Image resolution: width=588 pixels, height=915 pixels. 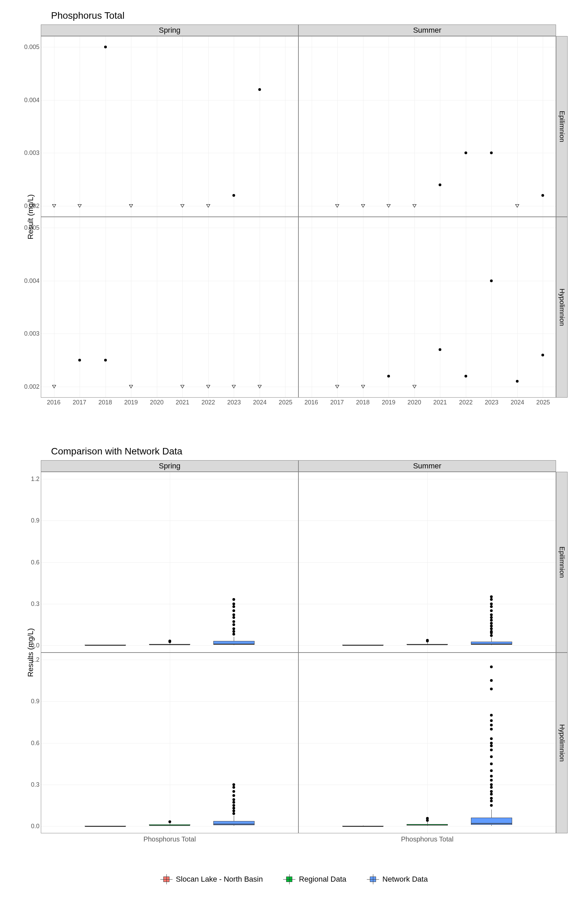 What do you see at coordinates (170, 562) in the screenshot?
I see `chart2-panel-spring-epi: 0.00.30.60.91.2` at bounding box center [170, 562].